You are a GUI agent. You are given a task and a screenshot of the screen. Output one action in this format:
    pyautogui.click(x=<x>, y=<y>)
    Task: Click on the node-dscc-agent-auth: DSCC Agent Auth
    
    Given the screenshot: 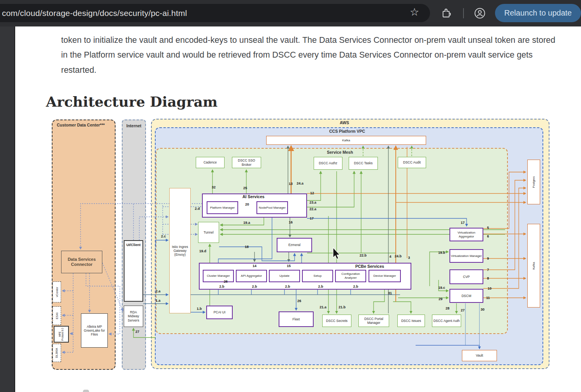 What is the action you would take?
    pyautogui.click(x=447, y=321)
    